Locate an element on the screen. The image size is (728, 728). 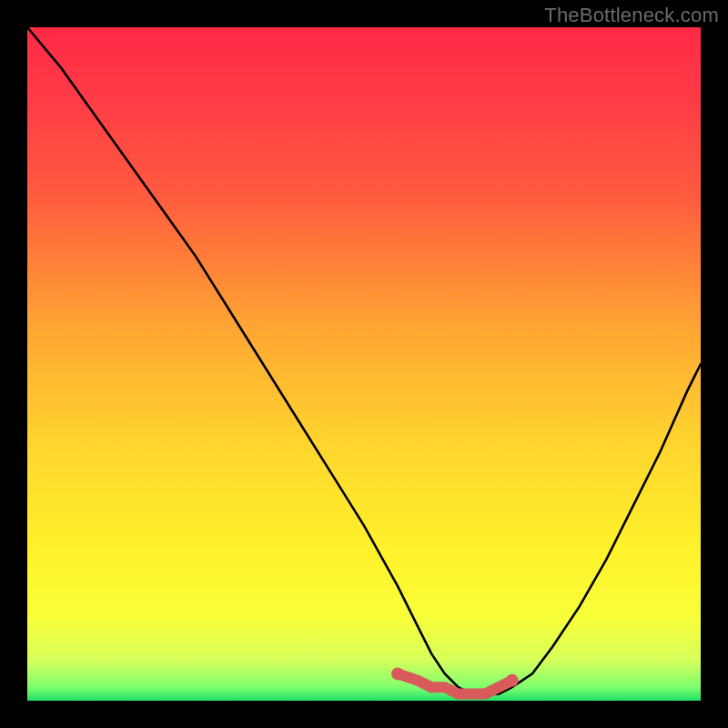
watermark-text: TheBottleneck.com is located at coordinates (632, 15).